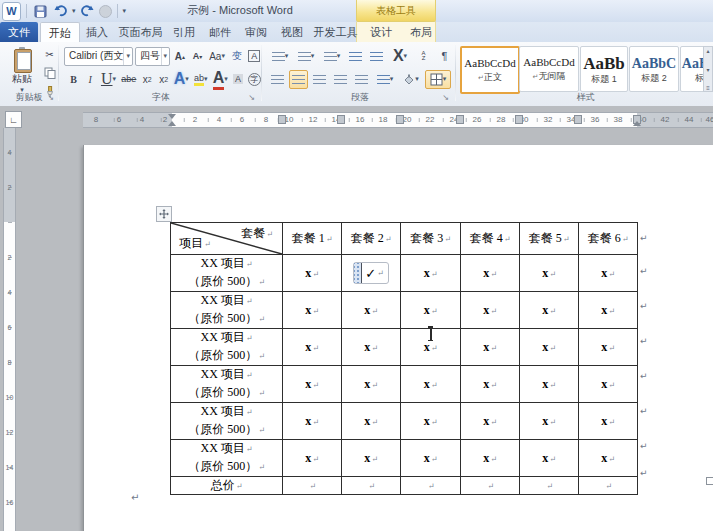 This screenshot has width=713, height=531. What do you see at coordinates (431, 239) in the screenshot?
I see `table-header-cell: 套餐 3↵` at bounding box center [431, 239].